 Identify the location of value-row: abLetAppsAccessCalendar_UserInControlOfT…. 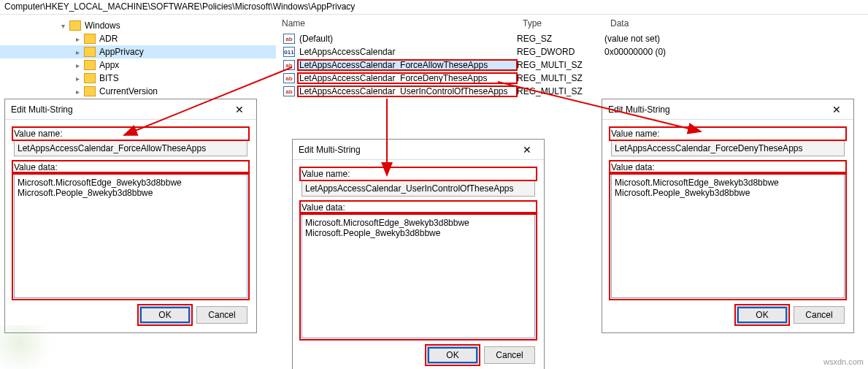
(572, 91).